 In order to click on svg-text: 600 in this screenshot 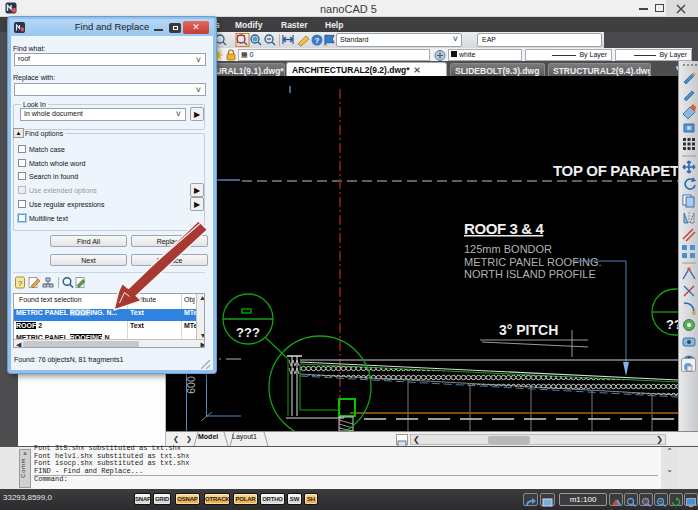, I will do `click(191, 385)`.